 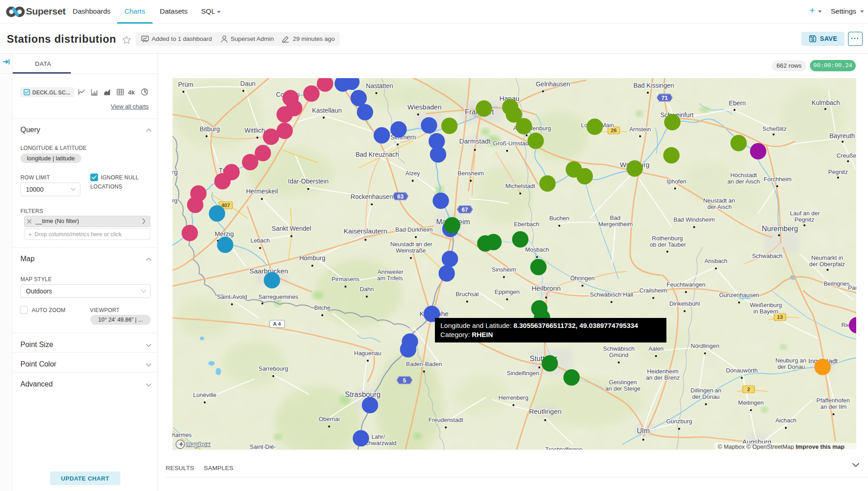 I want to click on svg-text: Idar-Oberstein, so click(x=308, y=181).